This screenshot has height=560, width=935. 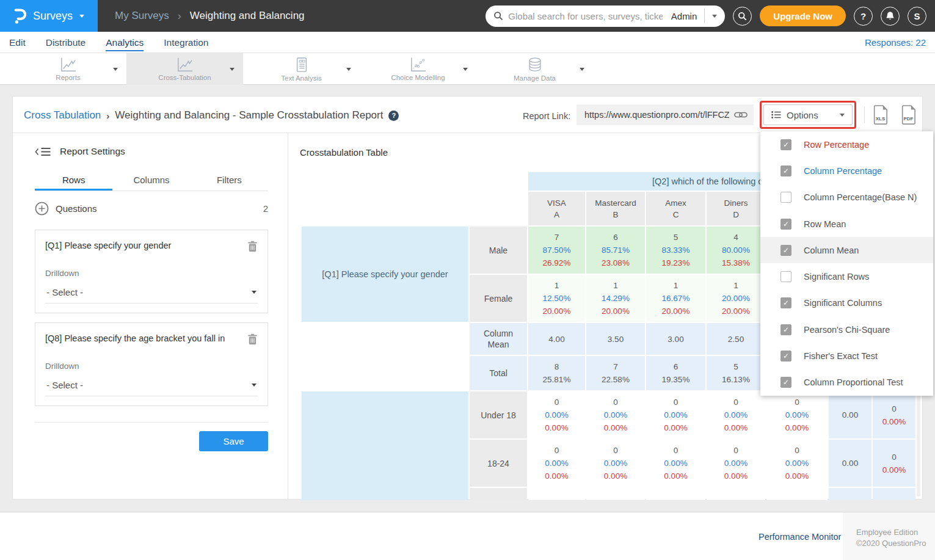 What do you see at coordinates (850, 415) in the screenshot?
I see `row-mean-cell: 0.00` at bounding box center [850, 415].